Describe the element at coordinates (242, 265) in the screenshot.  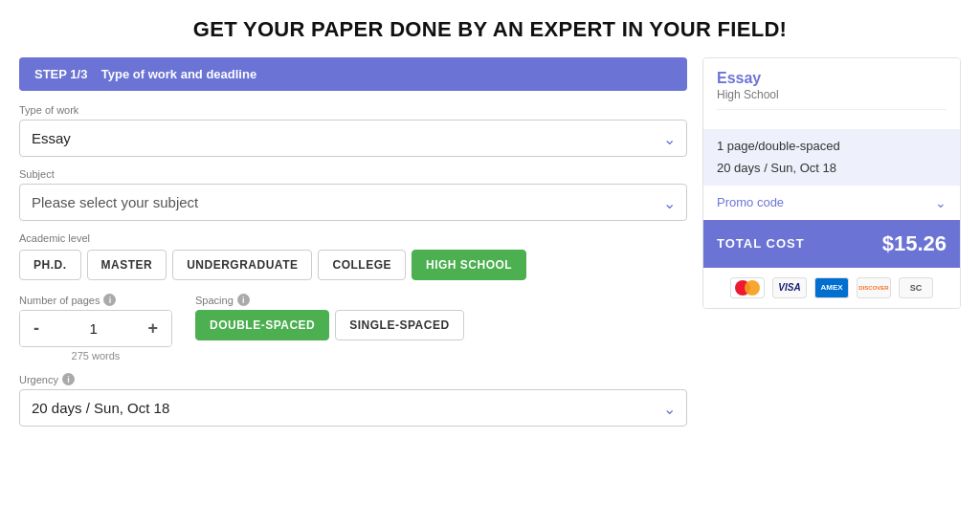
I see `acad-btn-undergraduate: UNDERGRADUATE` at that location.